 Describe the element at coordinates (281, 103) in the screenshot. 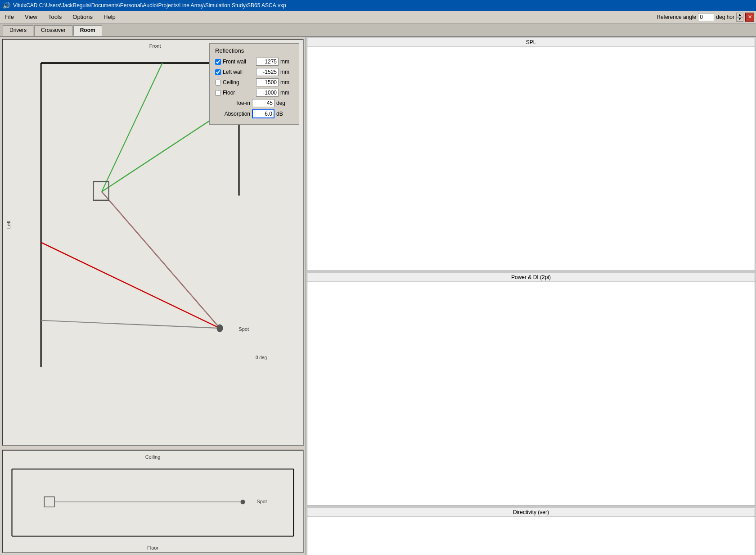

I see `toe-in-unit: deg` at that location.